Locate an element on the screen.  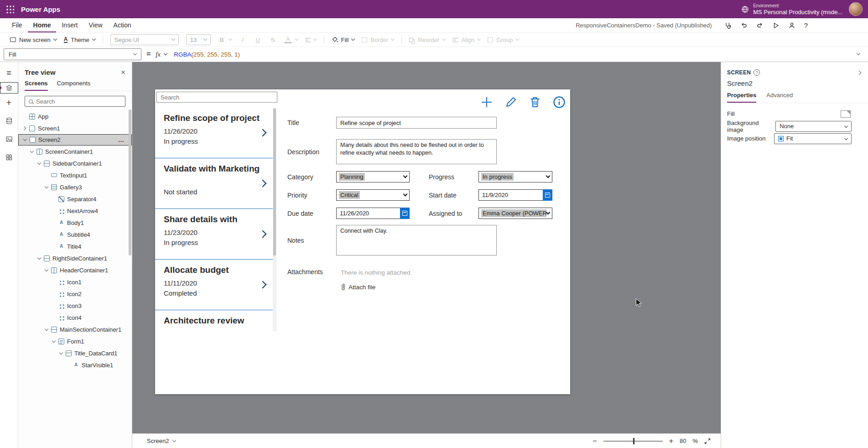
insert-icon: + is located at coordinates (9, 103).